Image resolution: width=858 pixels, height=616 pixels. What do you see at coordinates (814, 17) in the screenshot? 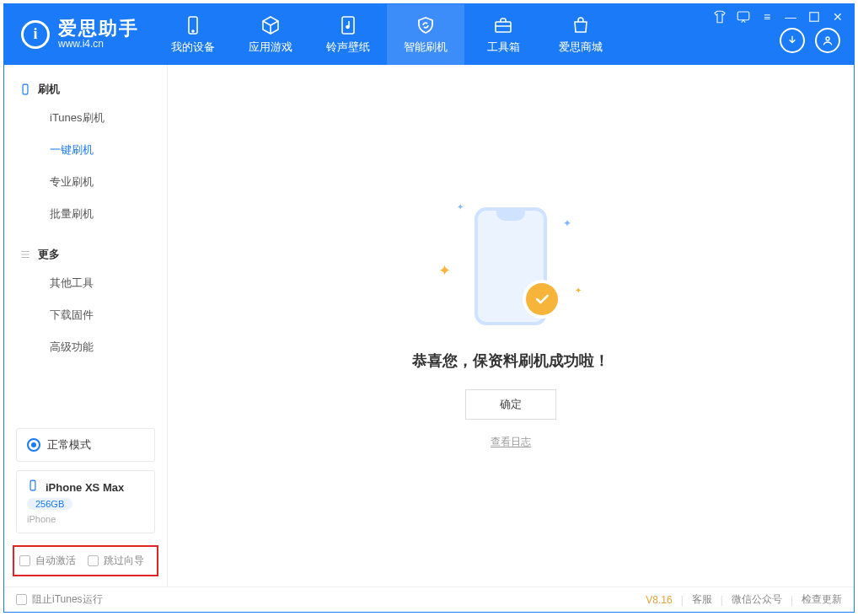
I see `maximize-icon` at bounding box center [814, 17].